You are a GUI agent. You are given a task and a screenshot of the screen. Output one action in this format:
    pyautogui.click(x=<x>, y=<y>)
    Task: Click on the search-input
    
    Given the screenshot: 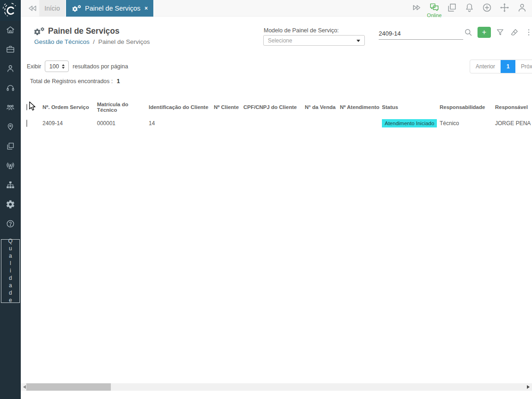 What is the action you would take?
    pyautogui.click(x=421, y=34)
    